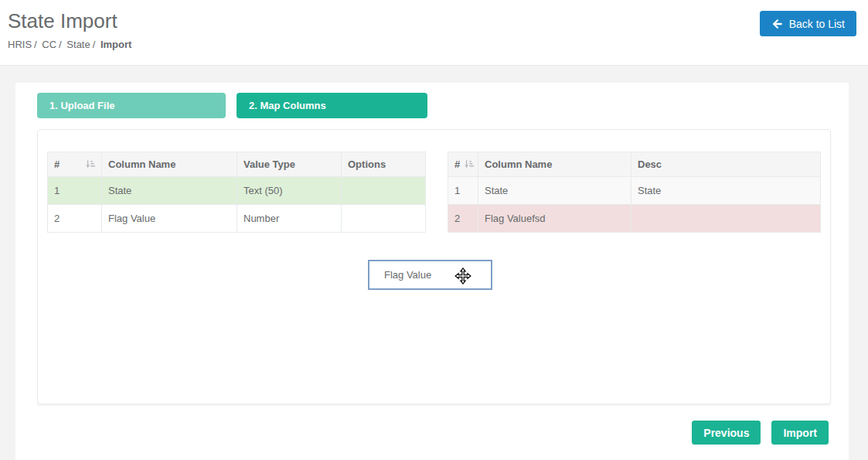  What do you see at coordinates (70, 22) in the screenshot?
I see `page-title: State Import` at bounding box center [70, 22].